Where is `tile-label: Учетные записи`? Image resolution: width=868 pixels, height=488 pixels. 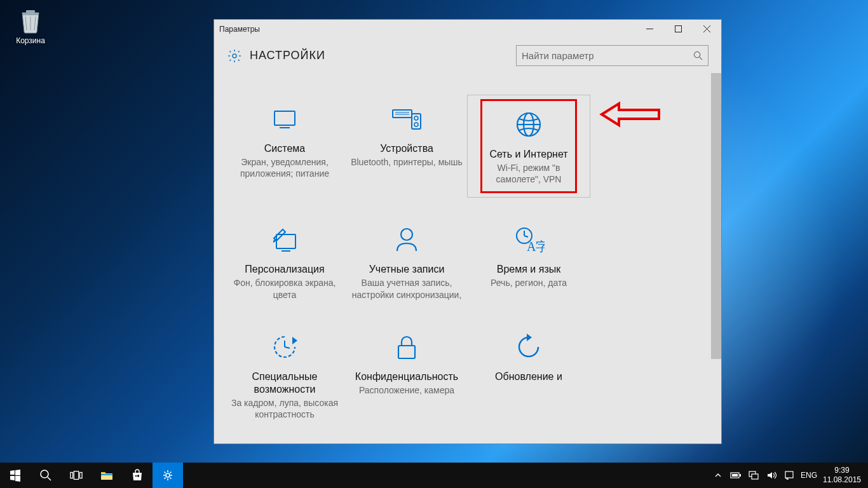
tile-label: Учетные записи is located at coordinates (407, 269).